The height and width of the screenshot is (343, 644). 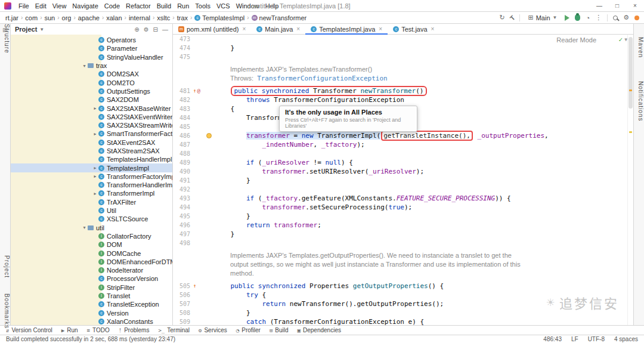 I want to click on toolwindow-terminal: >_Terminal, so click(x=174, y=330).